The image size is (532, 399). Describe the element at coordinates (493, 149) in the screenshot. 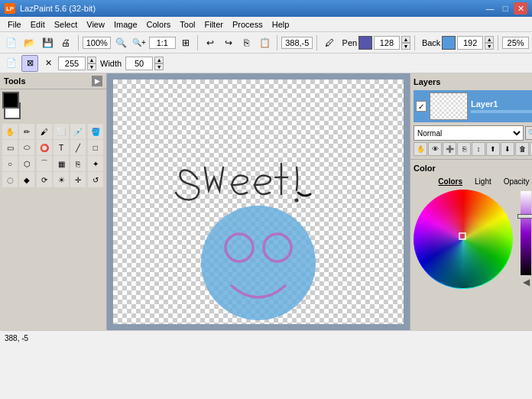

I see `layer-tool-up: ⬆` at that location.